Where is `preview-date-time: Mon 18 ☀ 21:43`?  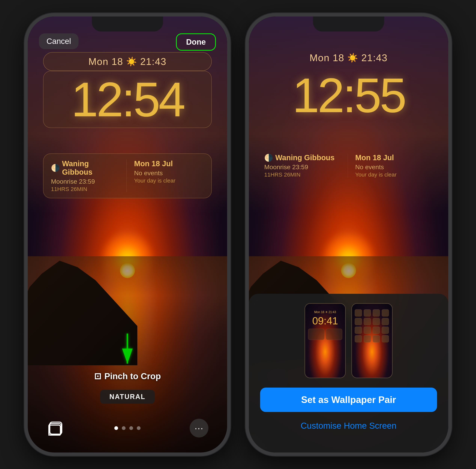 preview-date-time: Mon 18 ☀ 21:43 is located at coordinates (325, 312).